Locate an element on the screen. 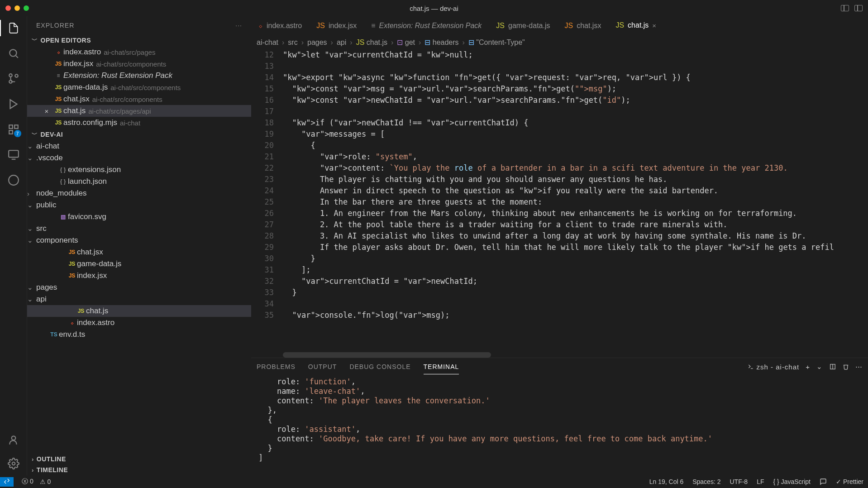 The image size is (868, 488). file-extensions.json: { }extensions.json is located at coordinates (139, 170).